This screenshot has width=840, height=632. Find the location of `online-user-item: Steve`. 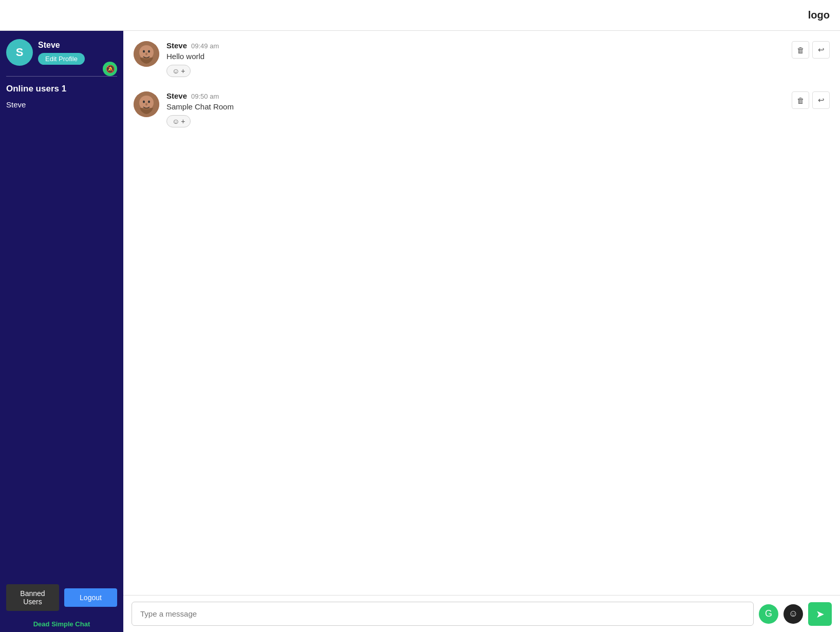

online-user-item: Steve is located at coordinates (62, 105).